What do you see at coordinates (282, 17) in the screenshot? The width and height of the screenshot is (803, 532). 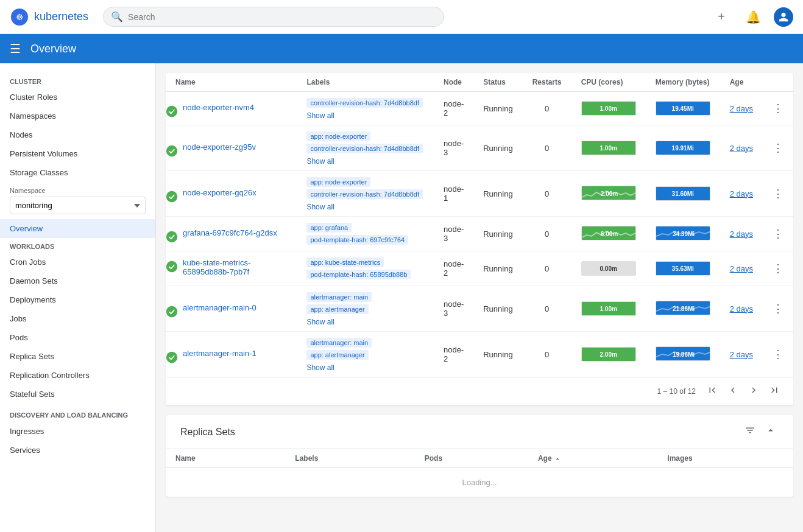 I see `search-input` at bounding box center [282, 17].